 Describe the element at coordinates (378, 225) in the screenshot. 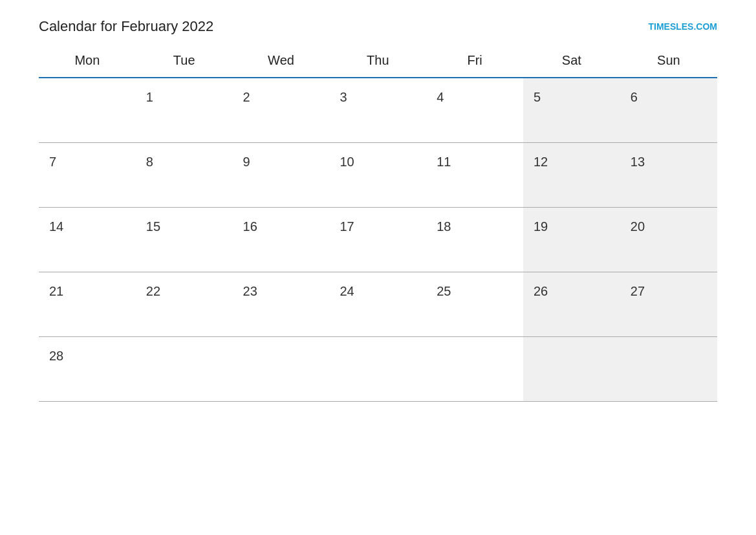

I see `day-number: 17` at that location.